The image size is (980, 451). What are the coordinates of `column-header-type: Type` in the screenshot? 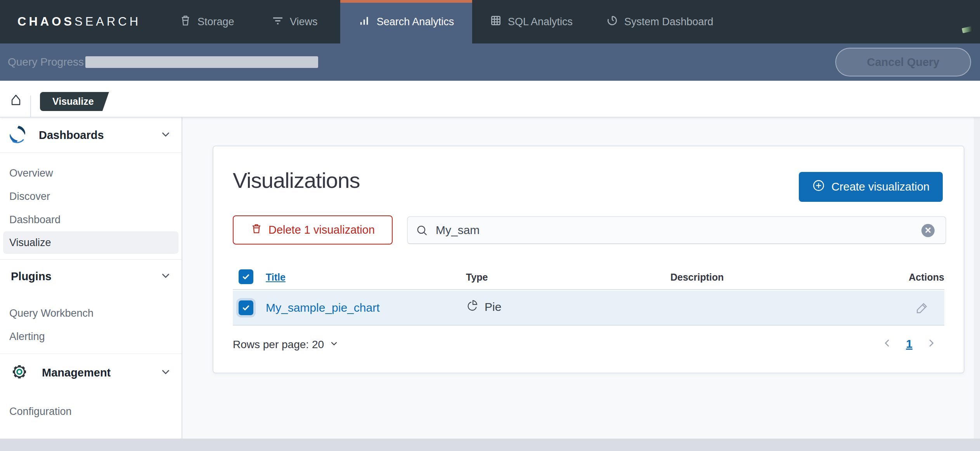 It's located at (477, 277).